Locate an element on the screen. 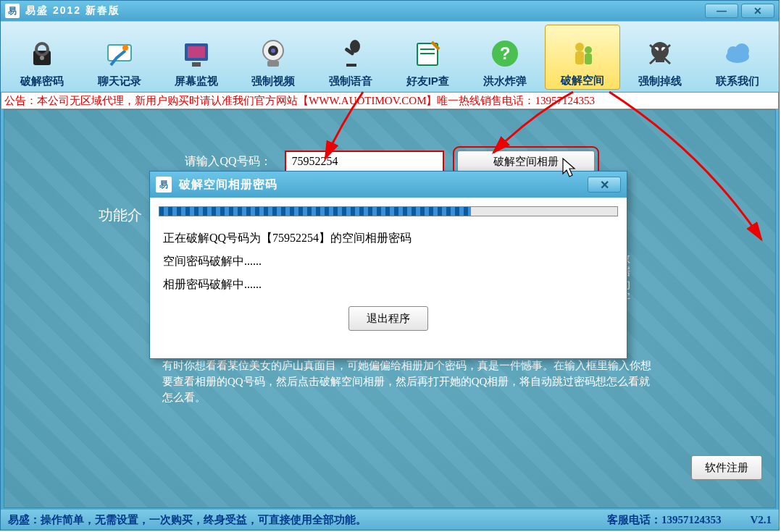  dialog-titlebar: 易 破解空间相册密码 ✕ is located at coordinates (388, 185).